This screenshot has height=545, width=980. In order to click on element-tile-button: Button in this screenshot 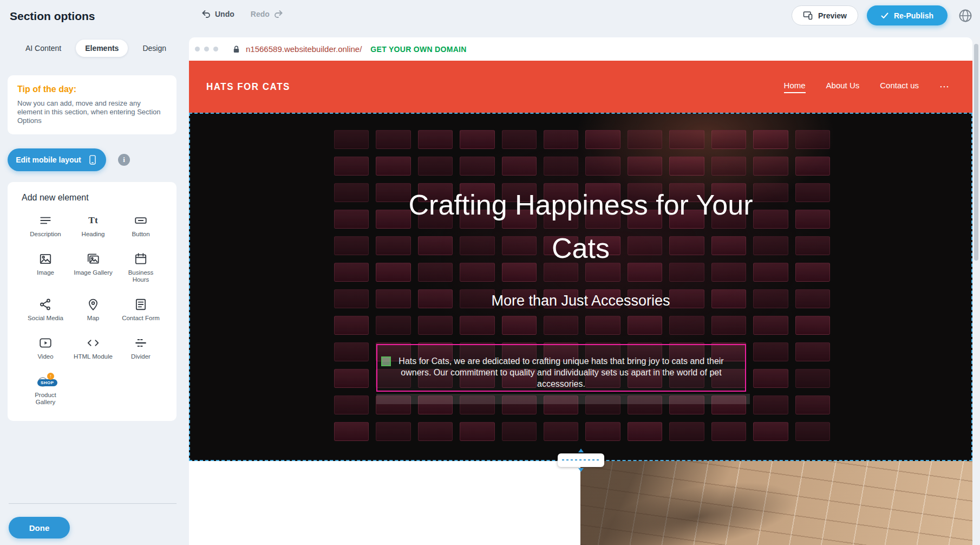, I will do `click(141, 225)`.